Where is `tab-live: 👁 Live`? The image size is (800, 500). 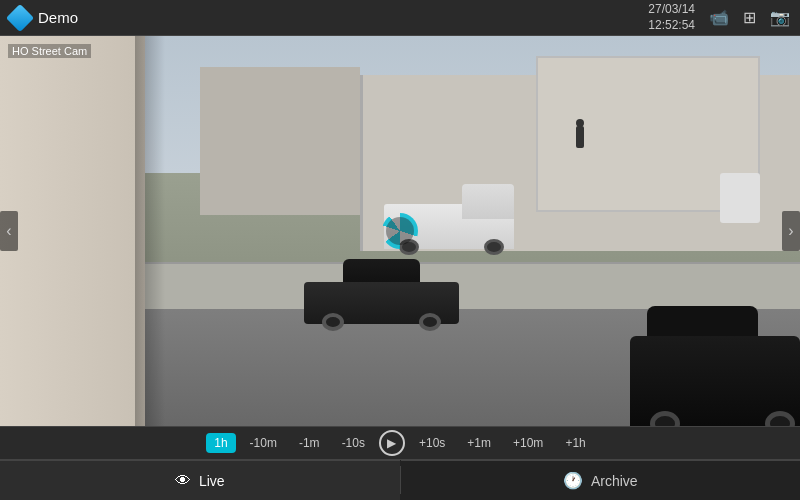 tab-live: 👁 Live is located at coordinates (200, 480).